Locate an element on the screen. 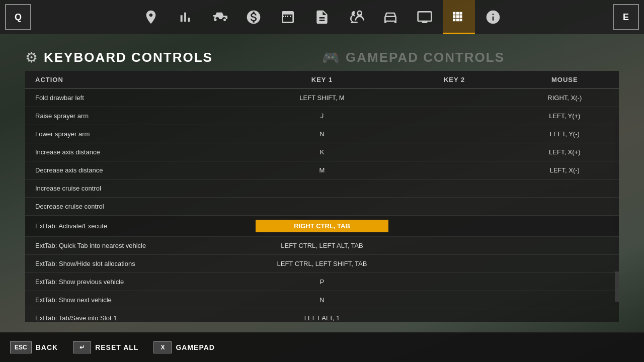 The image size is (644, 362). header-mouse: MOUSE is located at coordinates (565, 79).